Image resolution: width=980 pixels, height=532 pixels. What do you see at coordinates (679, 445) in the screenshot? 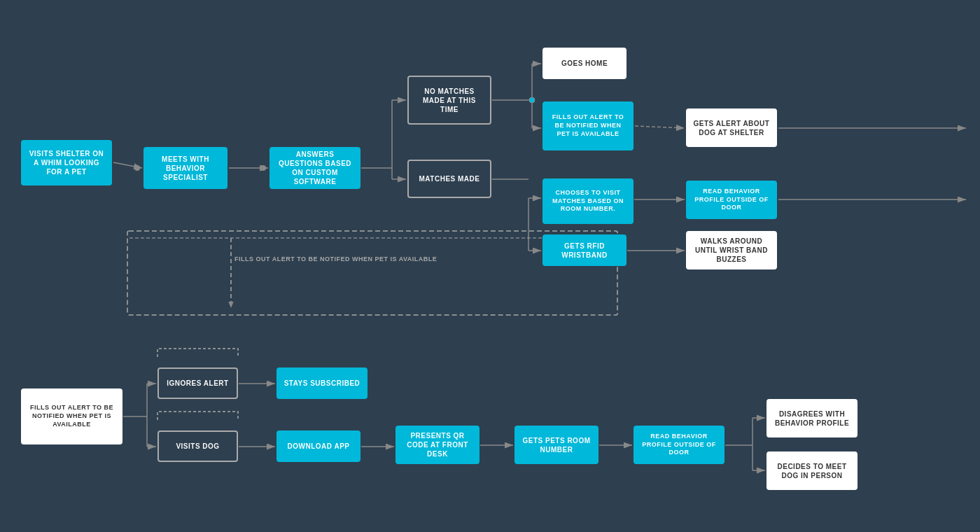
I see `read-behavior-bottom-node: READ BEHAVIOR PROFILE OUTSIDE OF DOOR` at bounding box center [679, 445].